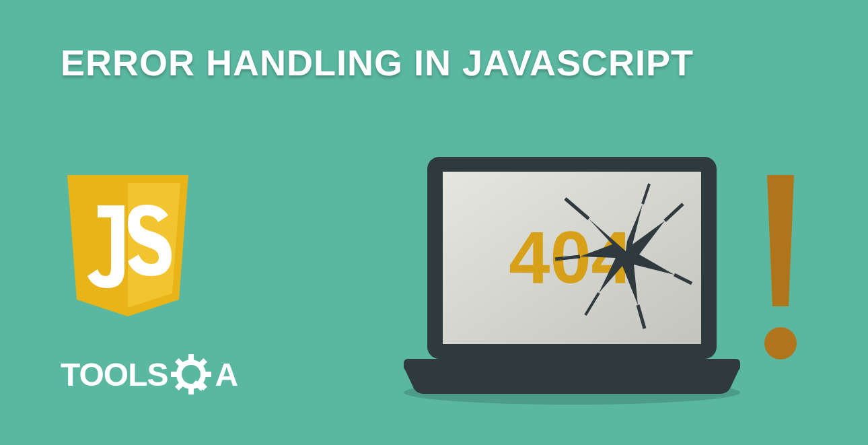 The image size is (868, 445). What do you see at coordinates (781, 269) in the screenshot?
I see `exclamation-icon` at bounding box center [781, 269].